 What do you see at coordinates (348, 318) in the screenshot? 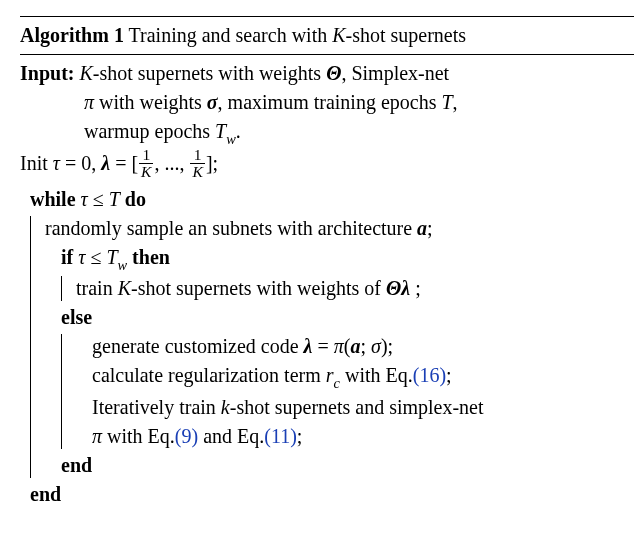
I see `else-header: else` at bounding box center [348, 318].